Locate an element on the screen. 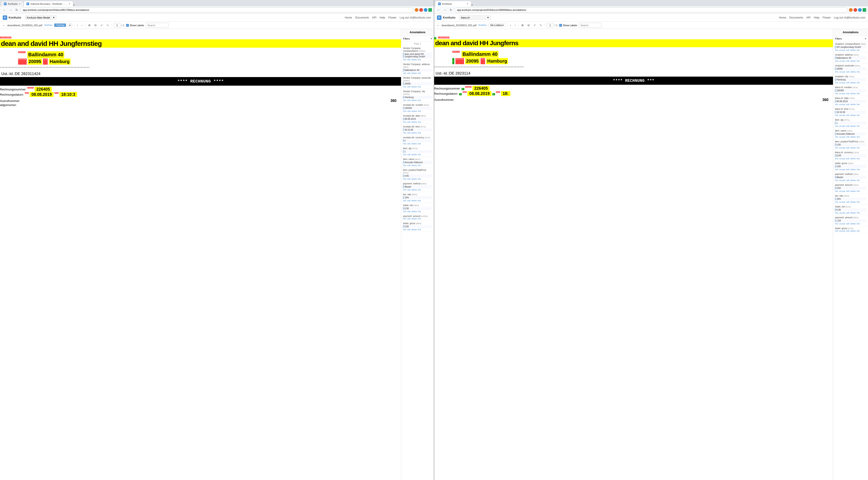 The width and height of the screenshot is (868, 480). right-nav-logout: Log out ch@konfuzio.com is located at coordinates (850, 18).